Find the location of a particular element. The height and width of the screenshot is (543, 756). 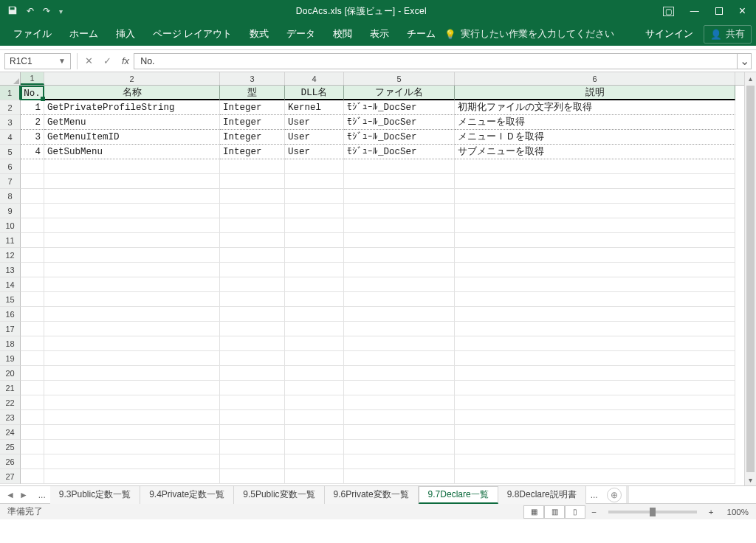

row-header: 6 is located at coordinates (10, 167).